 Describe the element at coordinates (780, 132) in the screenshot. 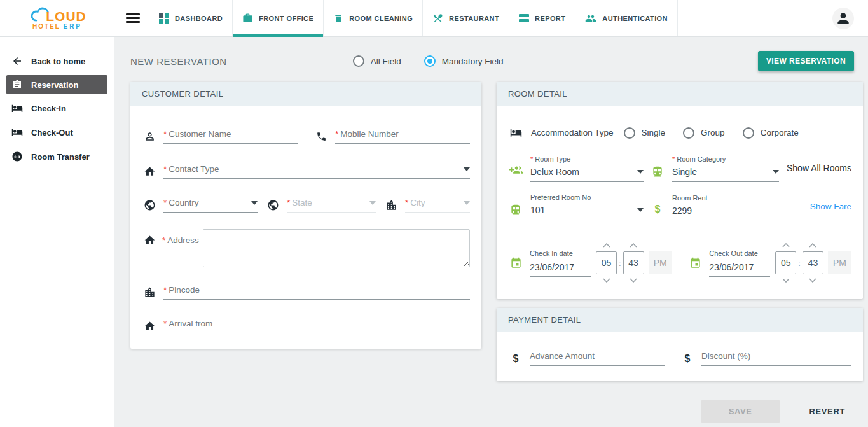

I see `radio-label: Corporate` at that location.